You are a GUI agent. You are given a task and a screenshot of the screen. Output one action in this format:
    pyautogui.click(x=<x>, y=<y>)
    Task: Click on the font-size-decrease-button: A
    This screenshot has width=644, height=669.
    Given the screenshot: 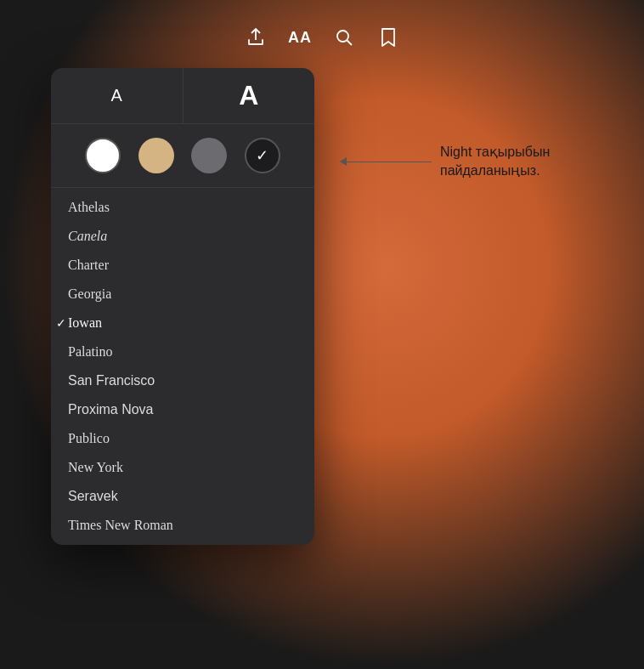 What is the action you would take?
    pyautogui.click(x=117, y=95)
    